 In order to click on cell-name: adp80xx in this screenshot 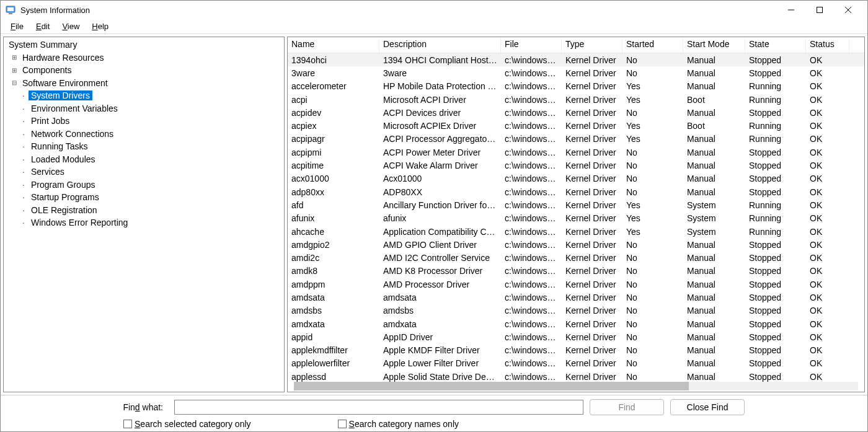, I will do `click(334, 192)`.